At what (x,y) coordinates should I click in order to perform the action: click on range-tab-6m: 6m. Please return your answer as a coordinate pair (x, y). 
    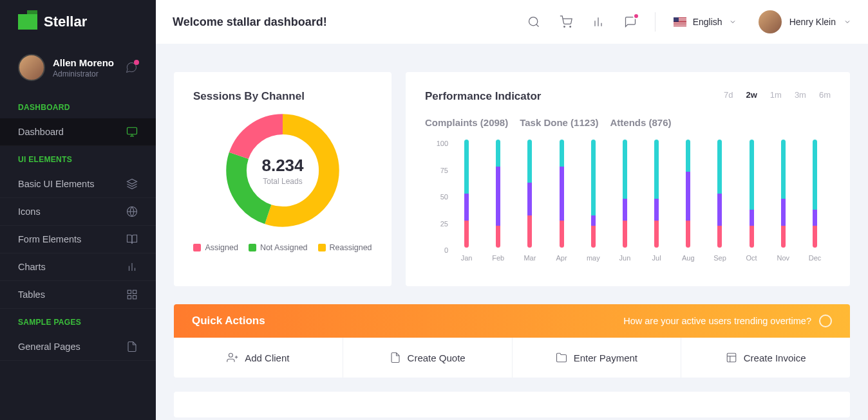
    Looking at the image, I should click on (825, 95).